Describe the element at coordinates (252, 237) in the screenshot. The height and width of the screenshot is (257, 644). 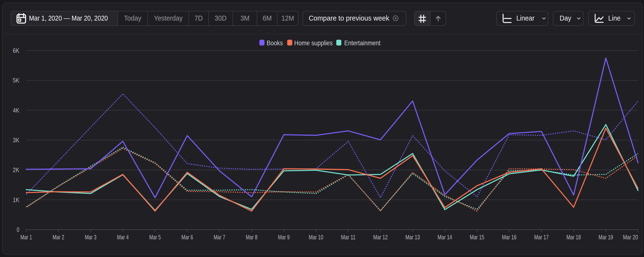
I see `svg-text: Mar 8` at that location.